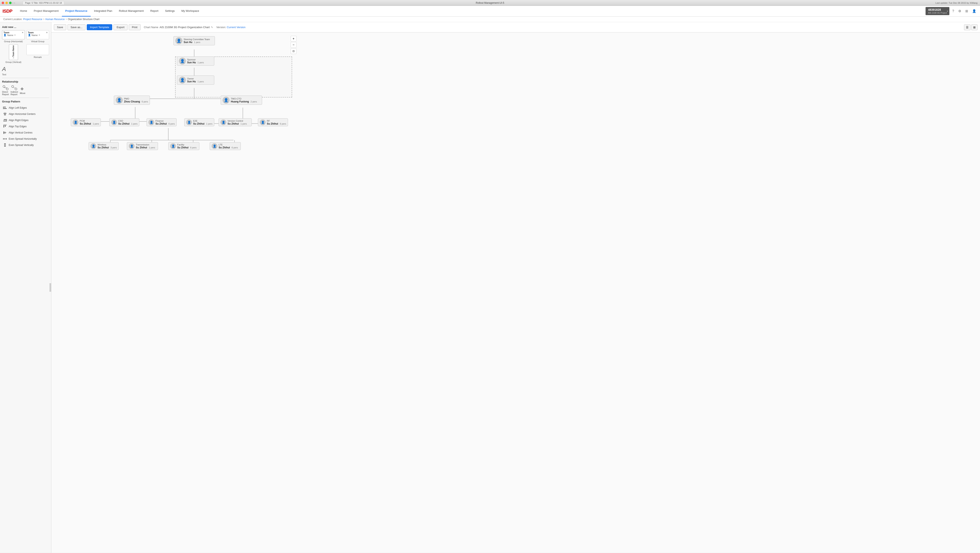 This screenshot has height=553, width=980. What do you see at coordinates (38, 37) in the screenshot?
I see `sidebar-item-virtual-group: Team ✕ 👤 Name ✕ Virtual Group` at bounding box center [38, 37].